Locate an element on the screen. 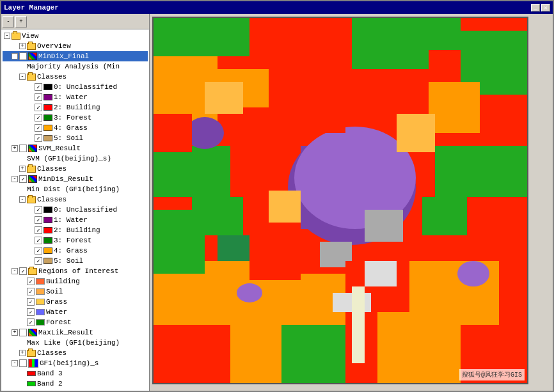 The height and width of the screenshot is (392, 554). layer-toolbar: - + is located at coordinates (75, 22).